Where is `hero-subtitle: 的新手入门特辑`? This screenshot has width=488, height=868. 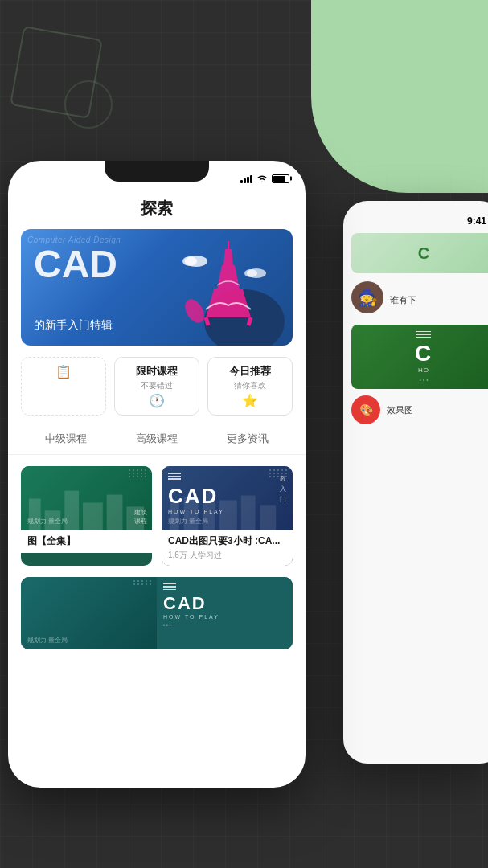
hero-subtitle: 的新手入门特辑 is located at coordinates (73, 326).